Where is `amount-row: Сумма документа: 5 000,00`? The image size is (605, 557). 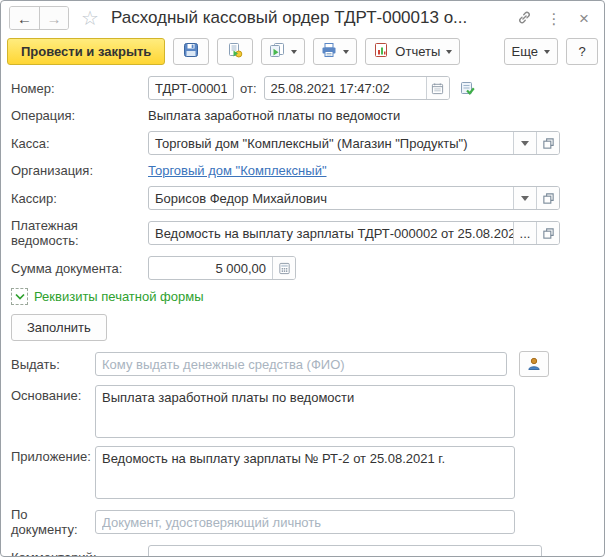 amount-row: Сумма документа: 5 000,00 is located at coordinates (302, 268).